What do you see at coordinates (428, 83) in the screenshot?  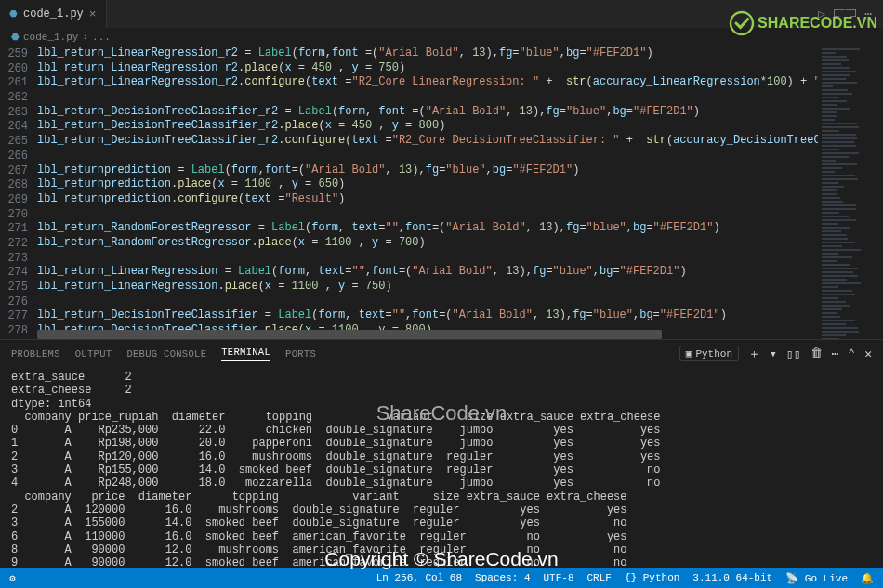 I see `code-line: lbl_return_LinearRegression_r2.configure…` at bounding box center [428, 83].